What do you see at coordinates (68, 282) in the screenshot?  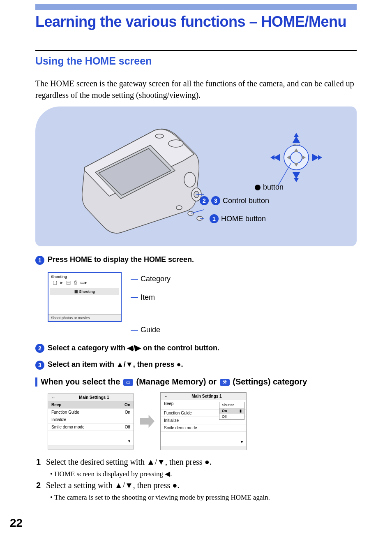 I see `memory-icon: ▤` at bounding box center [68, 282].